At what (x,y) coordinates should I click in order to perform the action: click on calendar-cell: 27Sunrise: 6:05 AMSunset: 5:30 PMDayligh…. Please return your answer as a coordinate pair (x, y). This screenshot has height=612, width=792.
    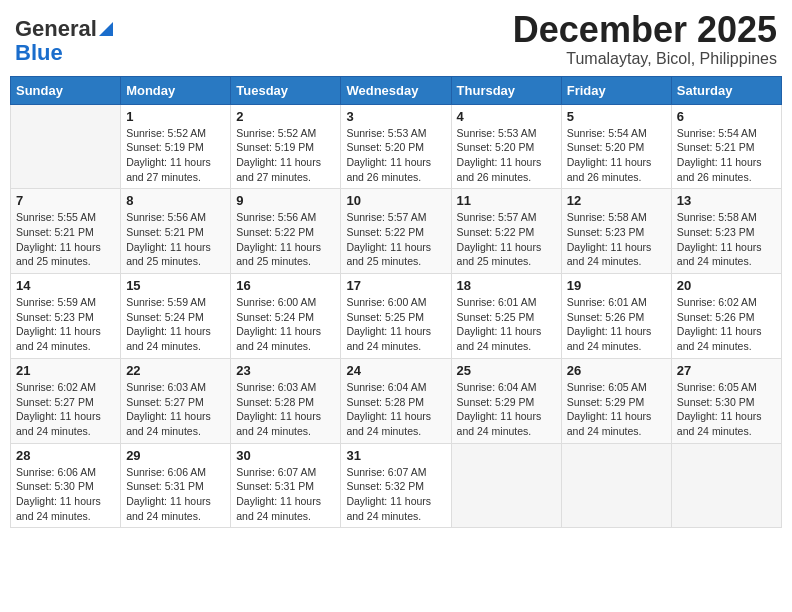
    Looking at the image, I should click on (726, 400).